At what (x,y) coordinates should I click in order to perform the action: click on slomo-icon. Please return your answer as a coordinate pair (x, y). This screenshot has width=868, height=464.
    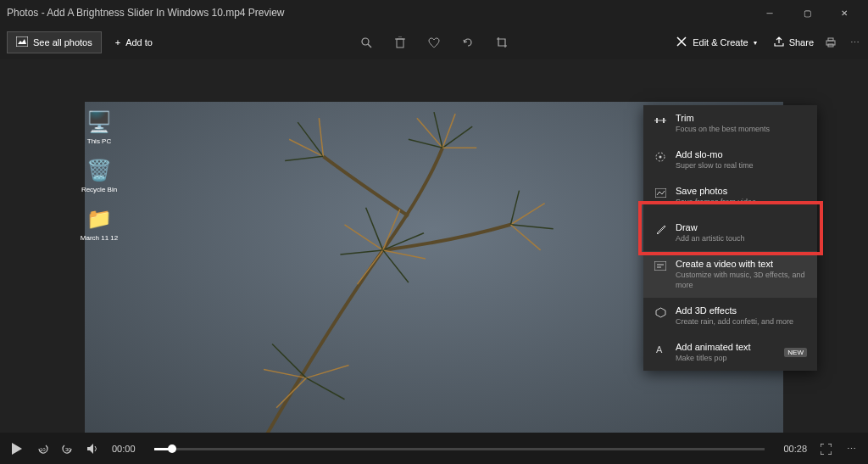
    Looking at the image, I should click on (660, 157).